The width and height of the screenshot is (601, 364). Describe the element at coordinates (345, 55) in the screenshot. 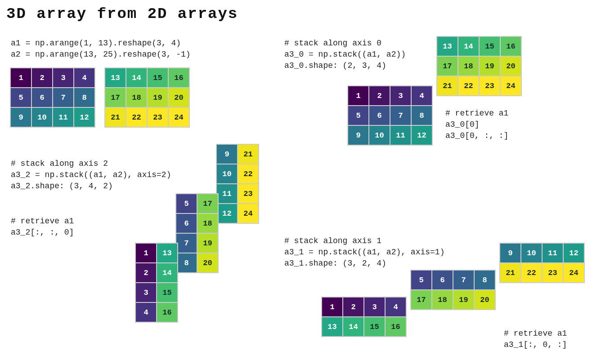

I see `code-axis0: # stack along axis 0 a3_0 = np.stack((a1…` at that location.